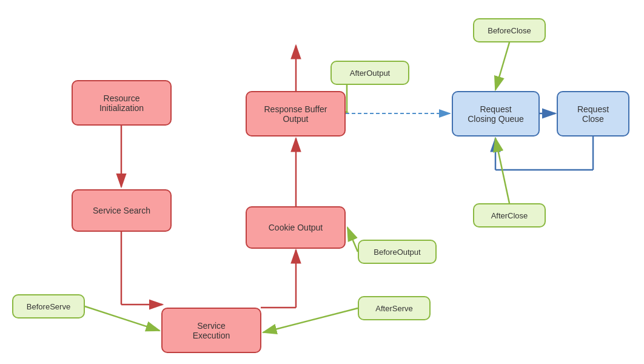  What do you see at coordinates (394, 308) in the screenshot?
I see `after-serve-node: AfterServe` at bounding box center [394, 308].